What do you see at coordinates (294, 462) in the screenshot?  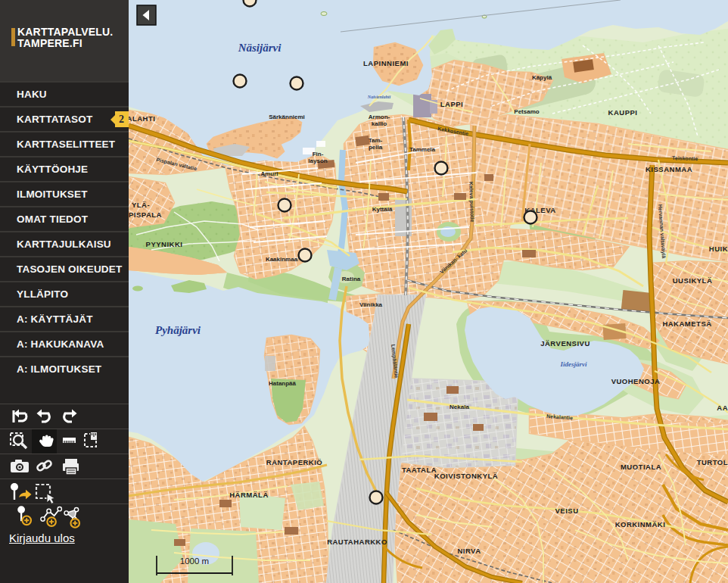 I see `svg-text: RANTAPERKIÖ` at bounding box center [294, 462].